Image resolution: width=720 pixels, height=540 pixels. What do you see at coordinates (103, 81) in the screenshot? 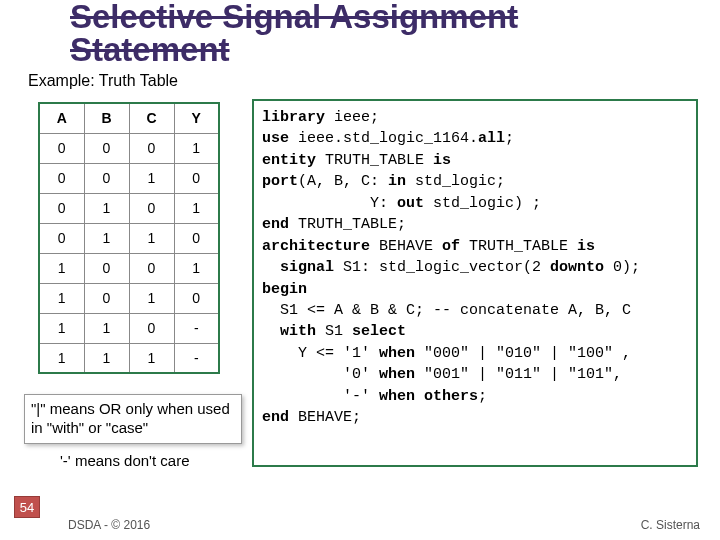
I see `example-subtitle: Example: Truth Table` at bounding box center [103, 81].